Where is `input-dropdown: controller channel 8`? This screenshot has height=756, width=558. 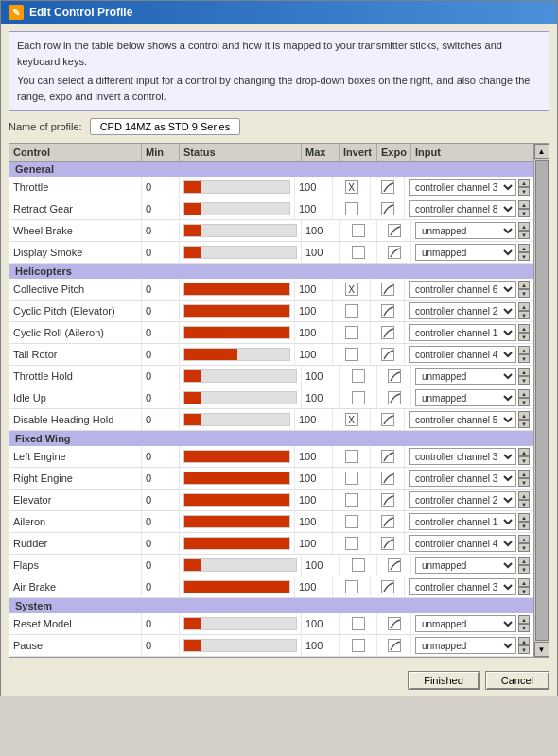
input-dropdown: controller channel 8 is located at coordinates (462, 209).